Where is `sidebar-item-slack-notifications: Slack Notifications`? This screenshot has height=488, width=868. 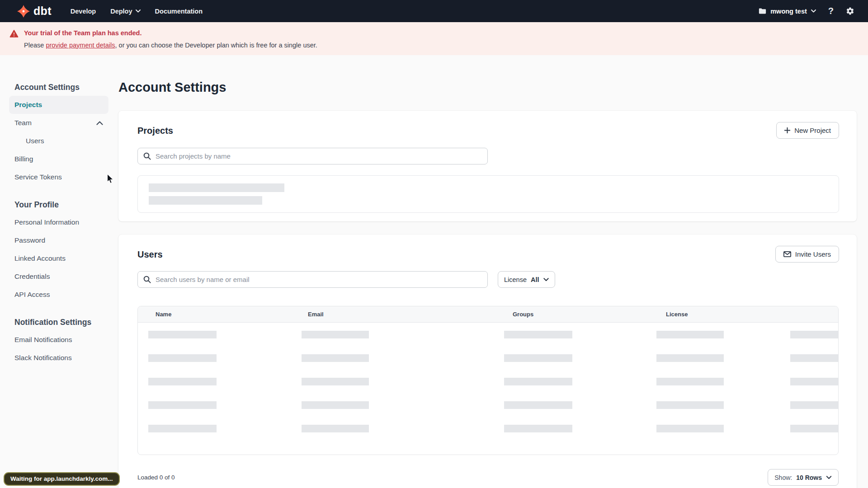
sidebar-item-slack-notifications: Slack Notifications is located at coordinates (59, 358).